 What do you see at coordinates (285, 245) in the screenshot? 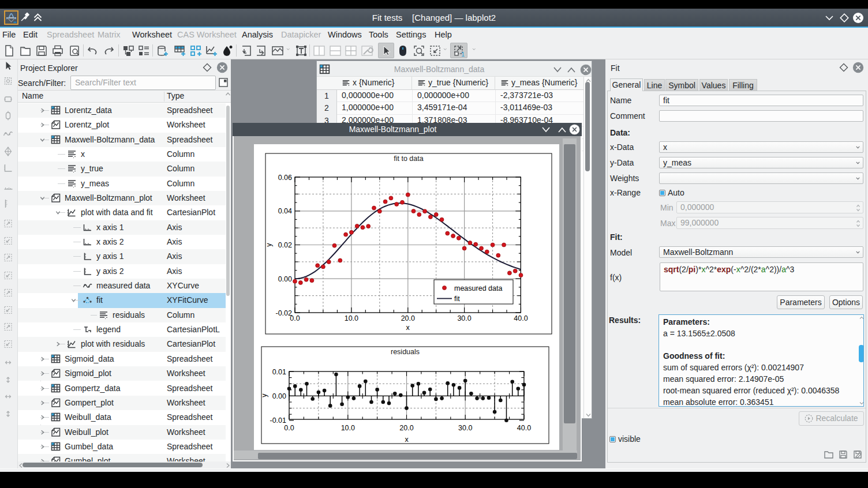
I see `svg-text: 0.02` at bounding box center [285, 245].